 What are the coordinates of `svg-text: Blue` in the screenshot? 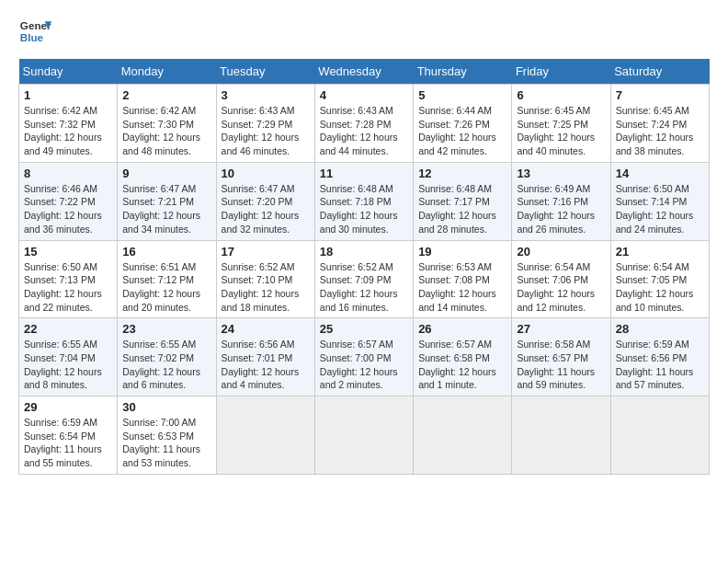 It's located at (32, 37).